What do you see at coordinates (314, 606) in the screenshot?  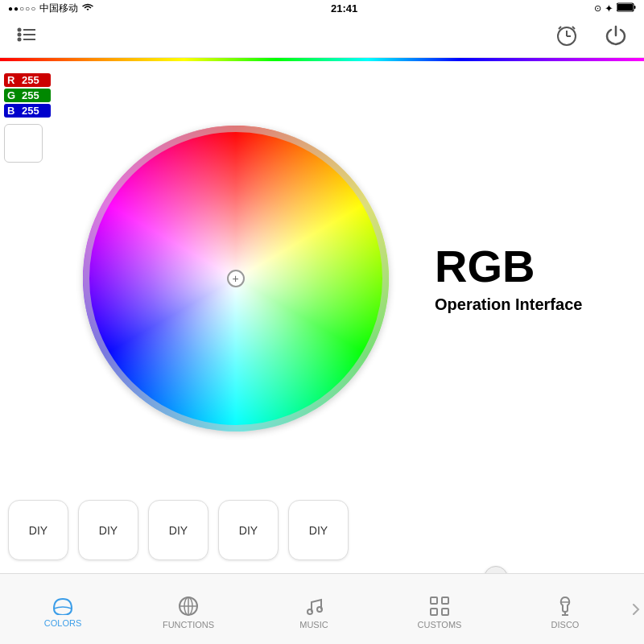 I see `music-icon` at bounding box center [314, 606].